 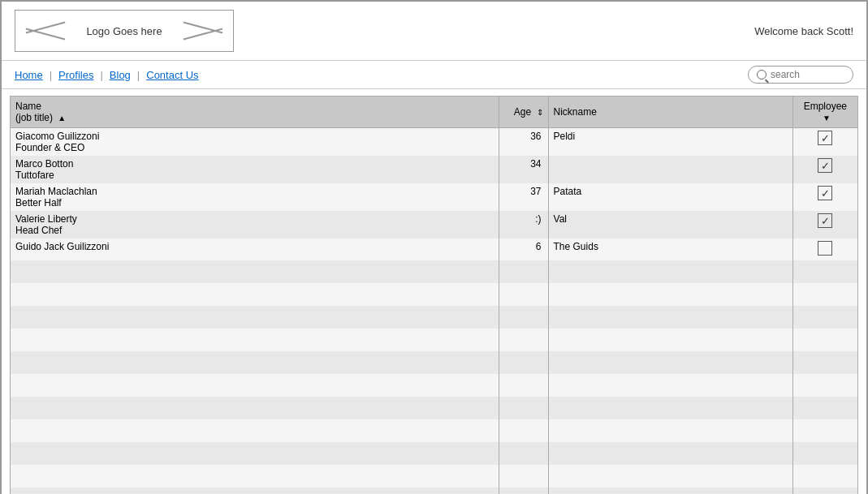 I want to click on job-title: Better Half, so click(x=39, y=203).